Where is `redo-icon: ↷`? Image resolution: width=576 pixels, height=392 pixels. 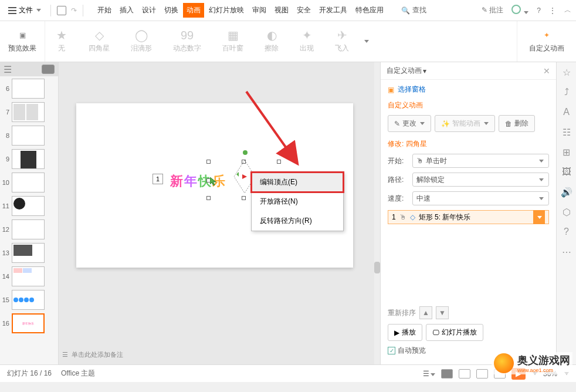
redo-icon: ↷ is located at coordinates (74, 11).